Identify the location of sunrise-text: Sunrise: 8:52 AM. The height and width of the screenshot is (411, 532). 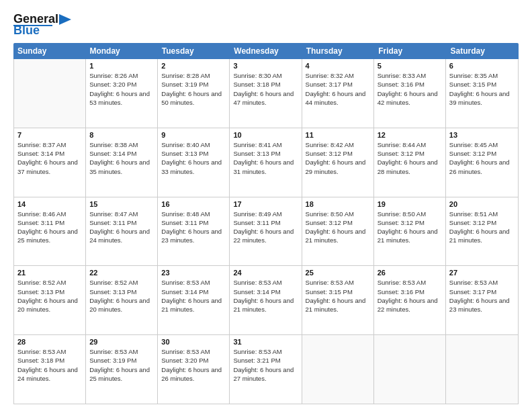
(122, 282).